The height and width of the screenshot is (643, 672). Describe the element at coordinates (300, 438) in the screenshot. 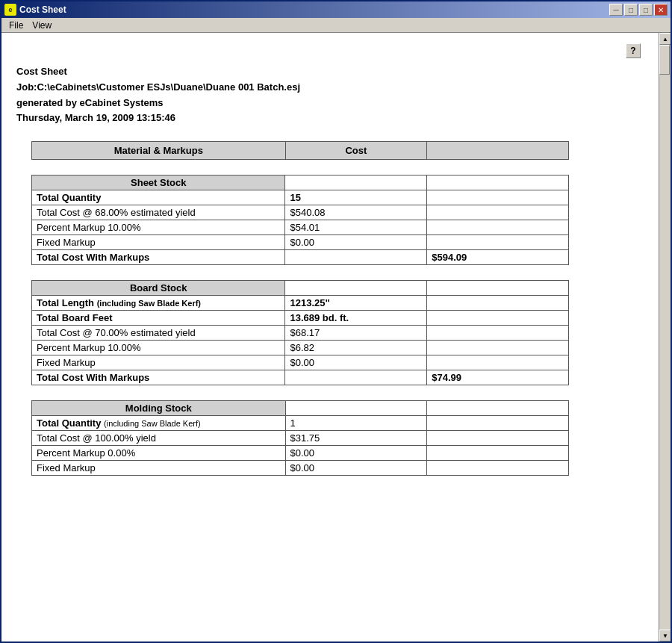

I see `table-row: Total Cost @ 100.00% yield $31.75` at that location.